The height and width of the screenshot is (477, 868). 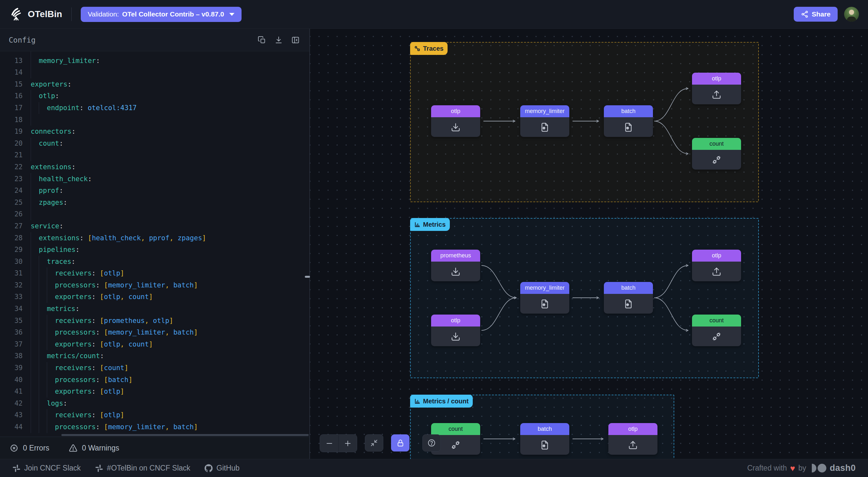 What do you see at coordinates (155, 144) in the screenshot?
I see `code-line-20: 20count:` at bounding box center [155, 144].